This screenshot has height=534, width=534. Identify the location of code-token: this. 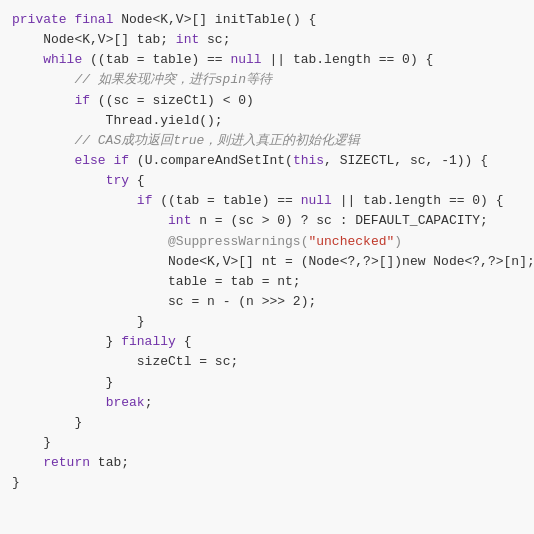
(308, 160).